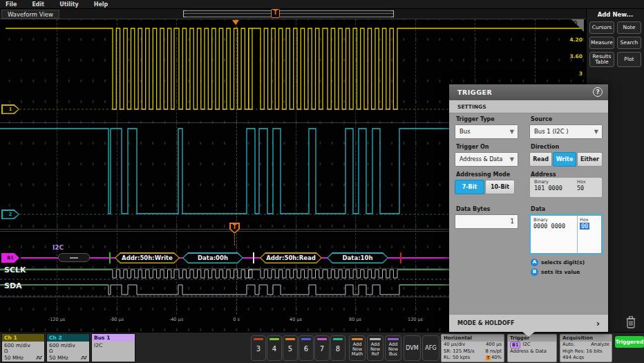 Image resolution: width=644 pixels, height=363 pixels. I want to click on expansion-point-marker, so click(236, 22).